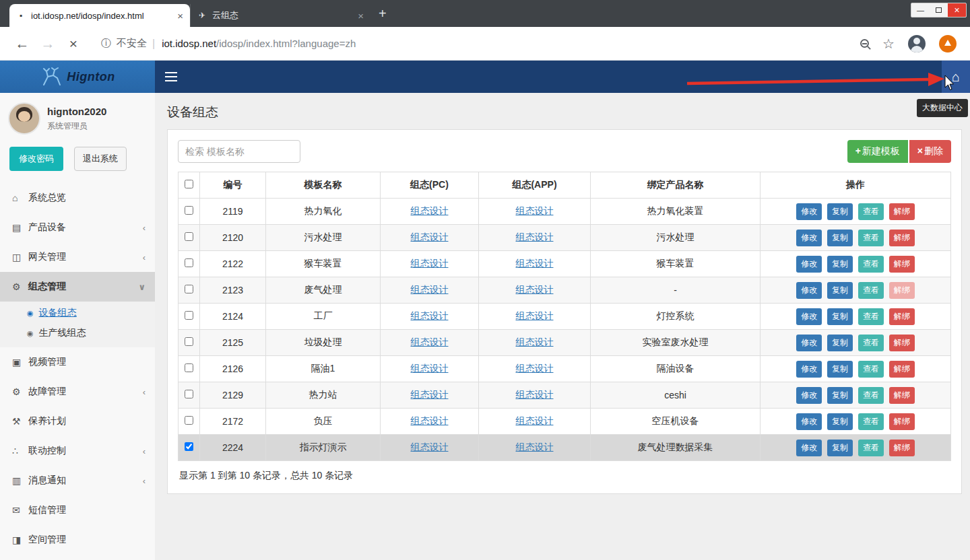 The width and height of the screenshot is (970, 560). I want to click on avatar, so click(24, 118).